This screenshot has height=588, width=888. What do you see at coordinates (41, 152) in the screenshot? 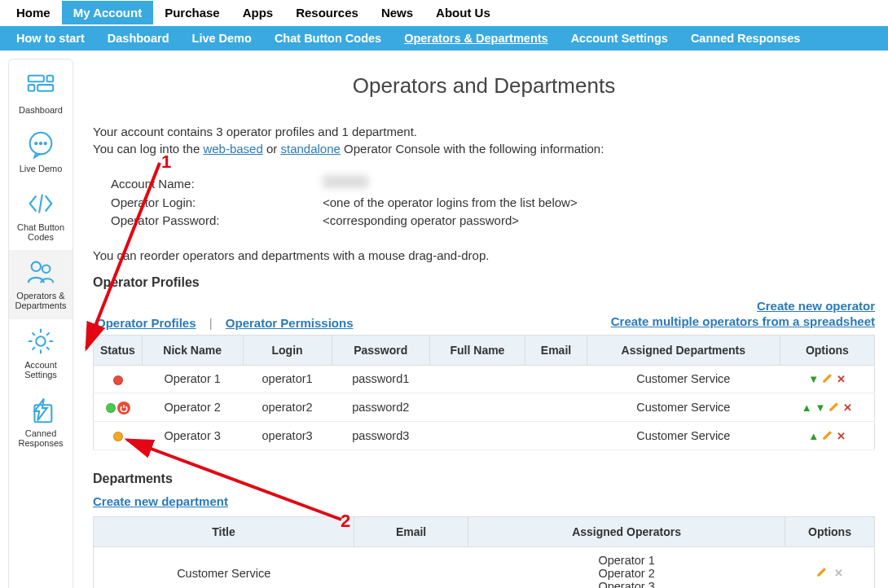
I see `sidebar-item-live-demo: Live Demo` at bounding box center [41, 152].